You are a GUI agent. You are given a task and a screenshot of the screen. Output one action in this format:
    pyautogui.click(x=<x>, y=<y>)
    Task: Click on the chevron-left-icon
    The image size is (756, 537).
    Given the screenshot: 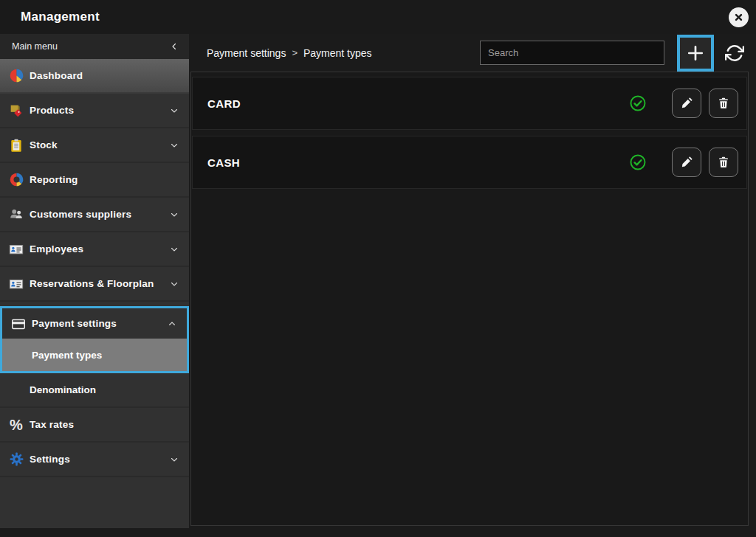 What is the action you would take?
    pyautogui.click(x=174, y=46)
    